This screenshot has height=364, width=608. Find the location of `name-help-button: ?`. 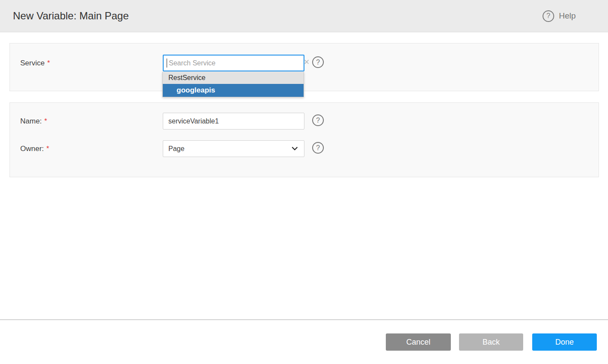

name-help-button: ? is located at coordinates (318, 120).